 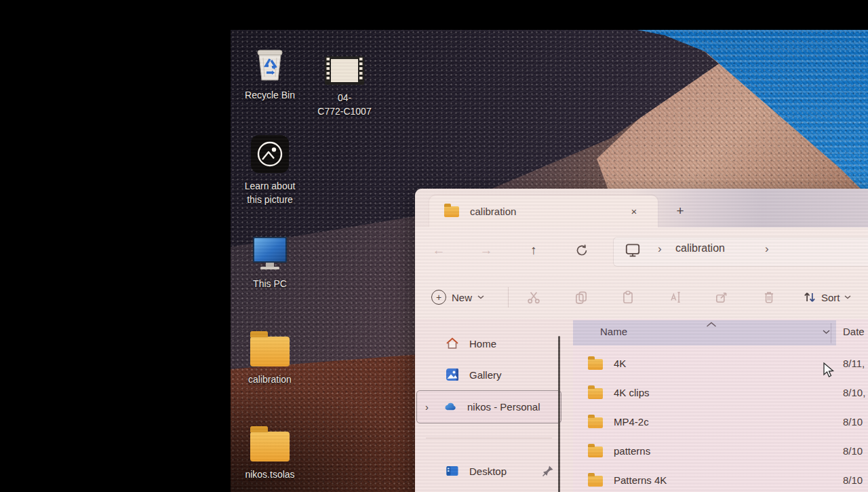 What do you see at coordinates (270, 63) in the screenshot?
I see `recycle-bin-icon` at bounding box center [270, 63].